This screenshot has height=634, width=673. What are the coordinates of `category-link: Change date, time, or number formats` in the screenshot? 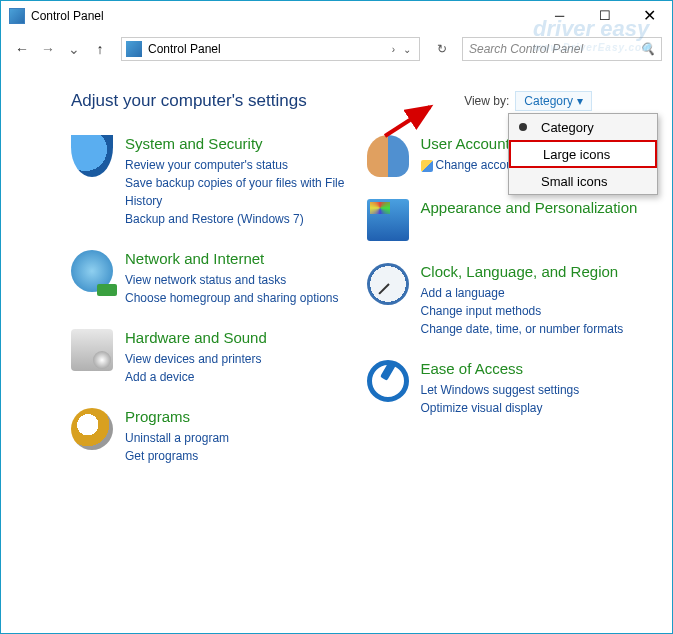 It's located at (522, 329).